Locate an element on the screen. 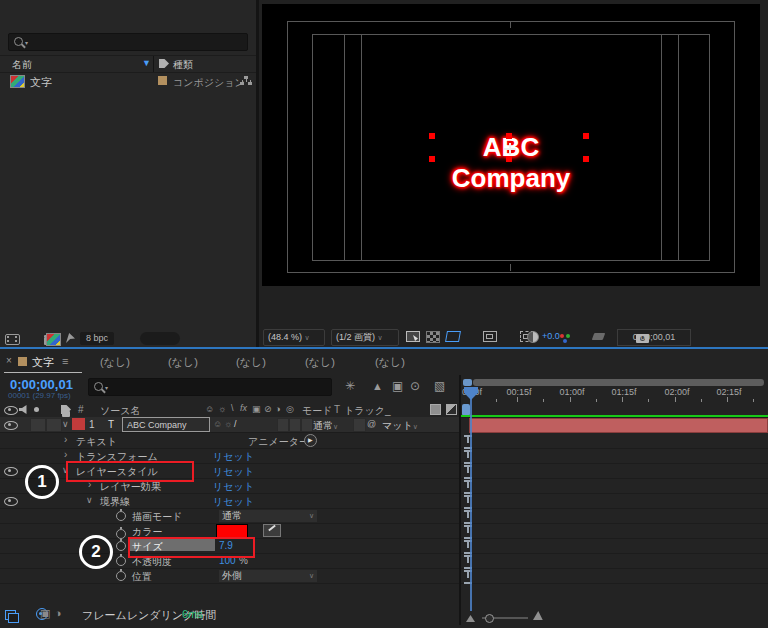 The width and height of the screenshot is (768, 628). layer-name-box: ABC Company is located at coordinates (166, 424).